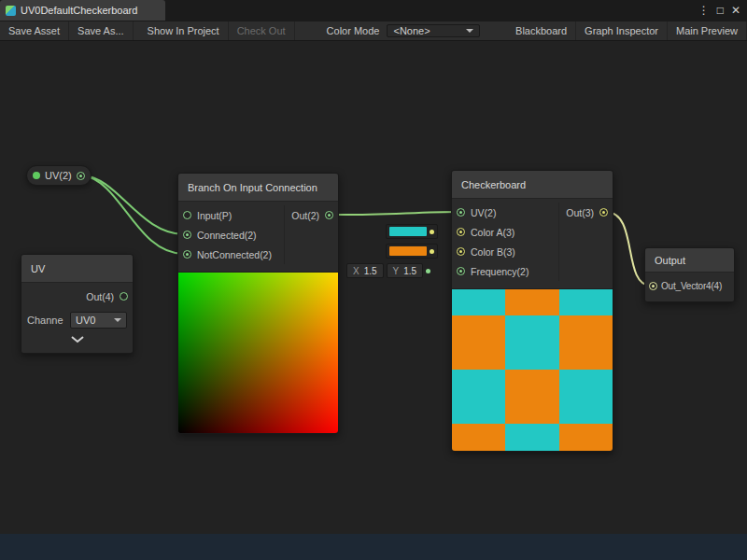 This screenshot has width=747, height=560. Describe the element at coordinates (689, 260) in the screenshot. I see `output-node-title: Output` at that location.